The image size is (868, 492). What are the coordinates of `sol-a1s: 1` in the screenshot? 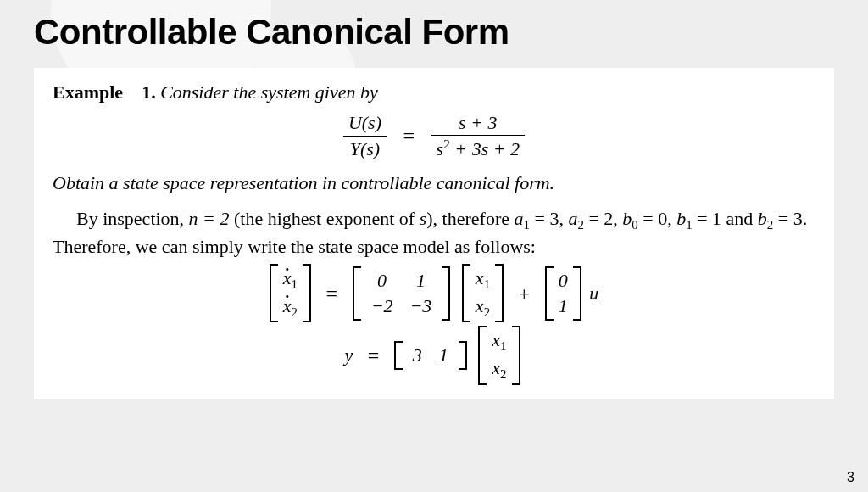 It's located at (526, 225).